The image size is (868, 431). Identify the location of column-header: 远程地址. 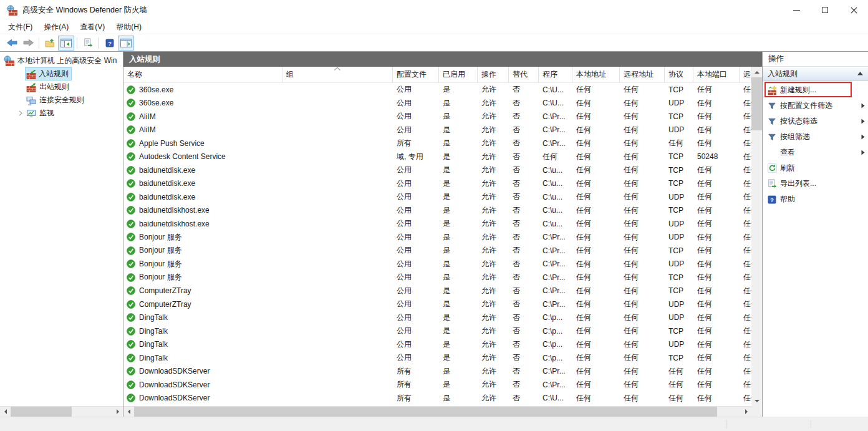
(642, 75).